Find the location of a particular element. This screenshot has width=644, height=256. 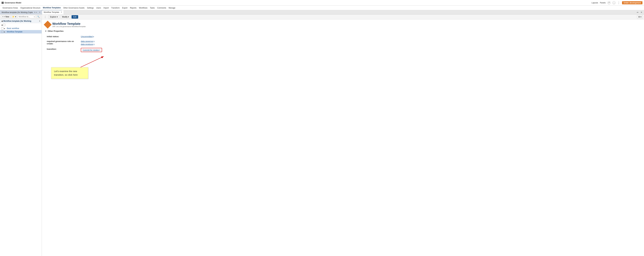

tree-root-checkbox: ◀ is located at coordinates (21, 25).